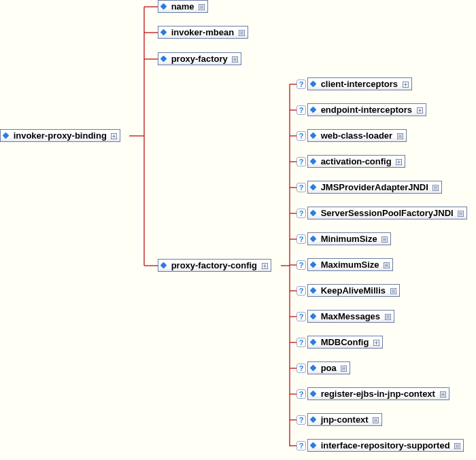  Describe the element at coordinates (183, 7) in the screenshot. I see `label: name` at that location.